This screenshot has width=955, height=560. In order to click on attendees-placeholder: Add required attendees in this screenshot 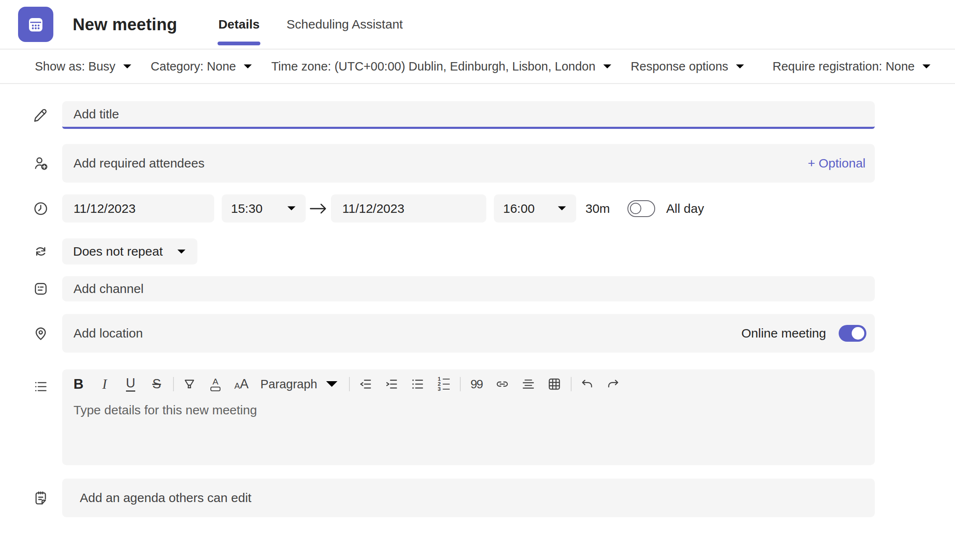, I will do `click(134, 163)`.